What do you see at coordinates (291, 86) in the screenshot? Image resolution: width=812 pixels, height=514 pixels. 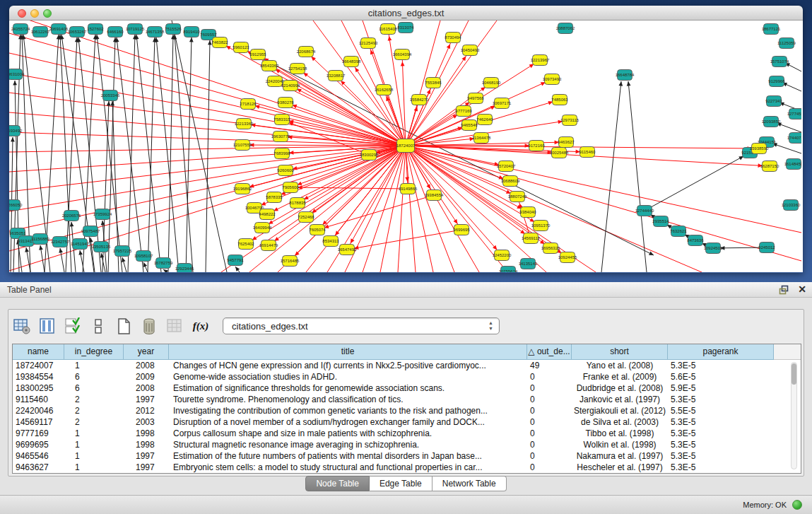 I see `graph-node: 12140994` at bounding box center [291, 86].